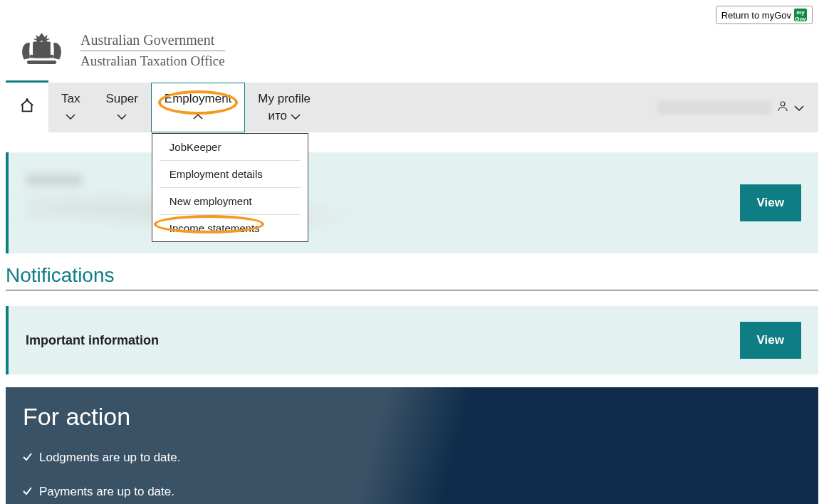 The width and height of the screenshot is (824, 504). I want to click on notifications-heading: Notifications, so click(412, 278).